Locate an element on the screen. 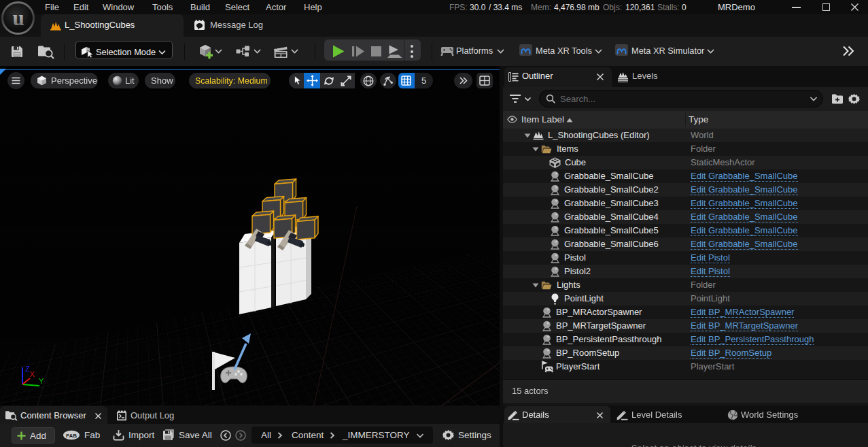 The image size is (868, 447). svg-text: u is located at coordinates (18, 18).